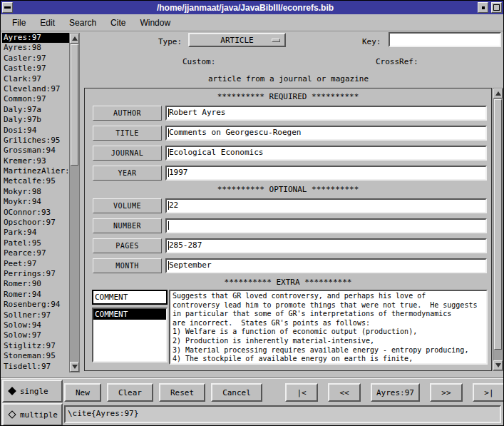 Image resolution: width=504 pixels, height=426 pixels. I want to click on list-item: Opschoor:97, so click(36, 223).